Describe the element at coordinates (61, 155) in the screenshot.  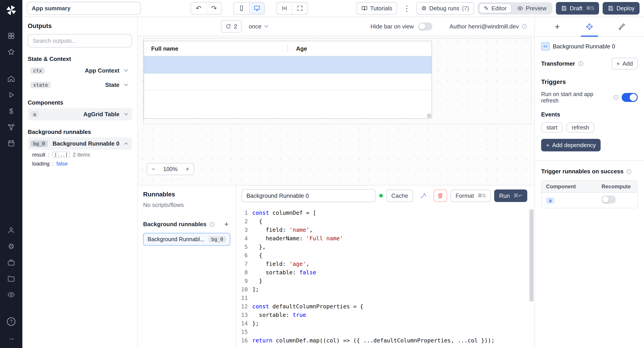
I see `expand-json-chip: [...]` at that location.